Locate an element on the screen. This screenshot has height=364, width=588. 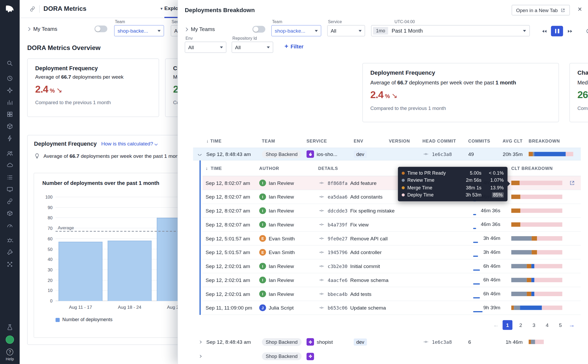
commit-row: Sep 12, 8:02:07 am IIan Review ddcdde3 F… is located at coordinates (392, 211).